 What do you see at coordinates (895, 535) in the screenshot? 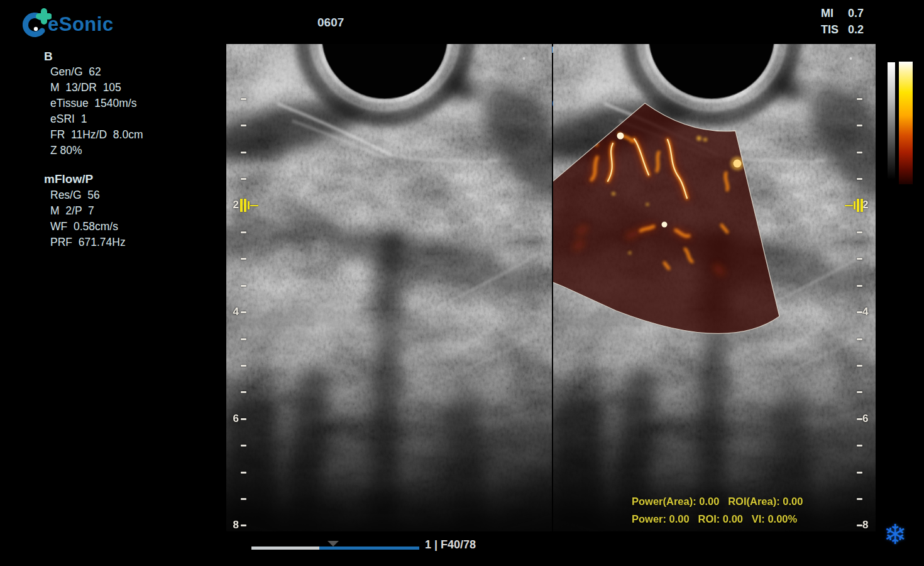
I see `snowflake-icon: ❄` at bounding box center [895, 535].